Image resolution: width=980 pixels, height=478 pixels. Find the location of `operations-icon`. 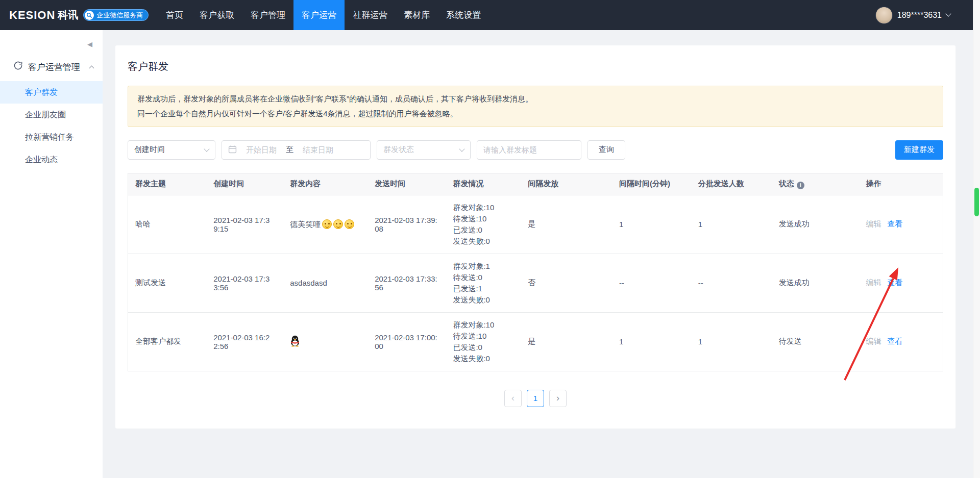

operations-icon is located at coordinates (18, 67).